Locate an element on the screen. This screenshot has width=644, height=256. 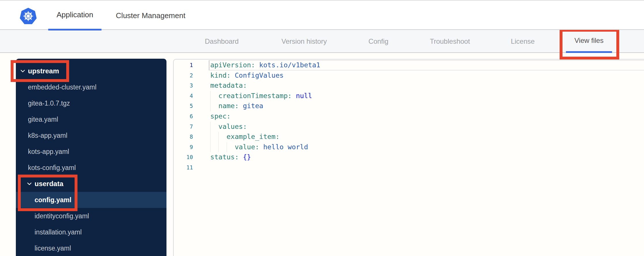
tree-file-kots-app-yaml: kots-app.yaml is located at coordinates (91, 152).